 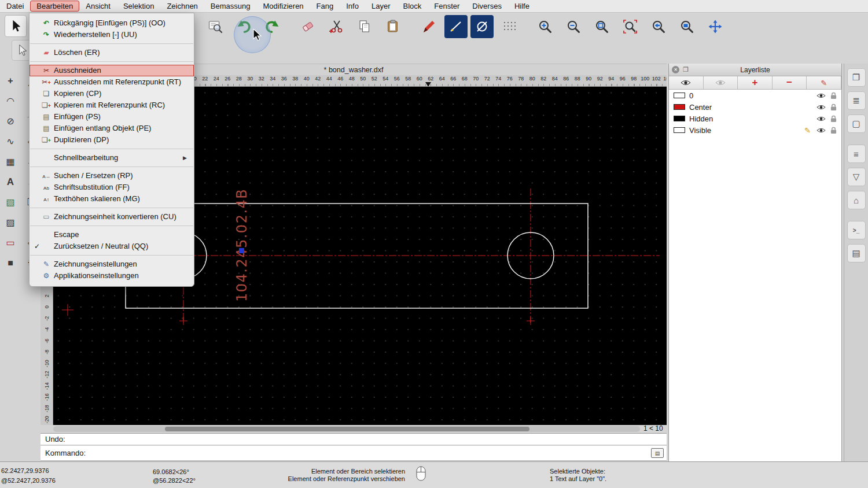 What do you see at coordinates (856, 77) in the screenshot?
I see `property-editor-panel-button` at bounding box center [856, 77].